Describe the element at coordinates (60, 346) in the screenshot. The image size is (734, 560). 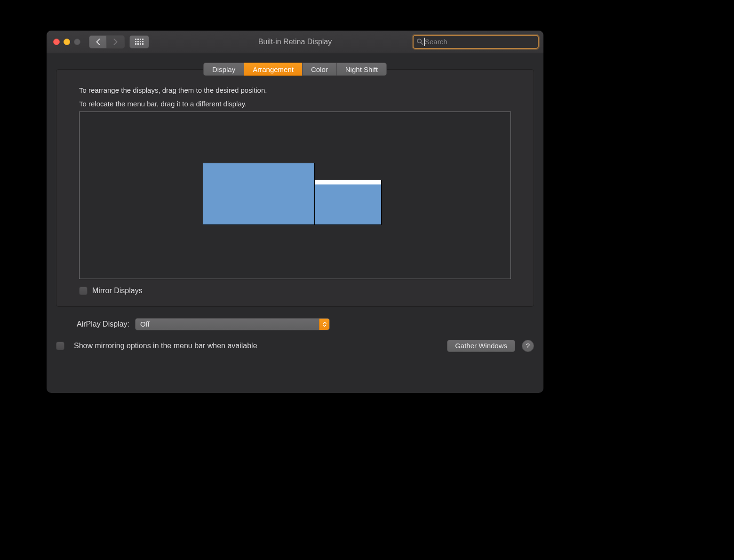
I see `show-mirroring-checkbox` at that location.